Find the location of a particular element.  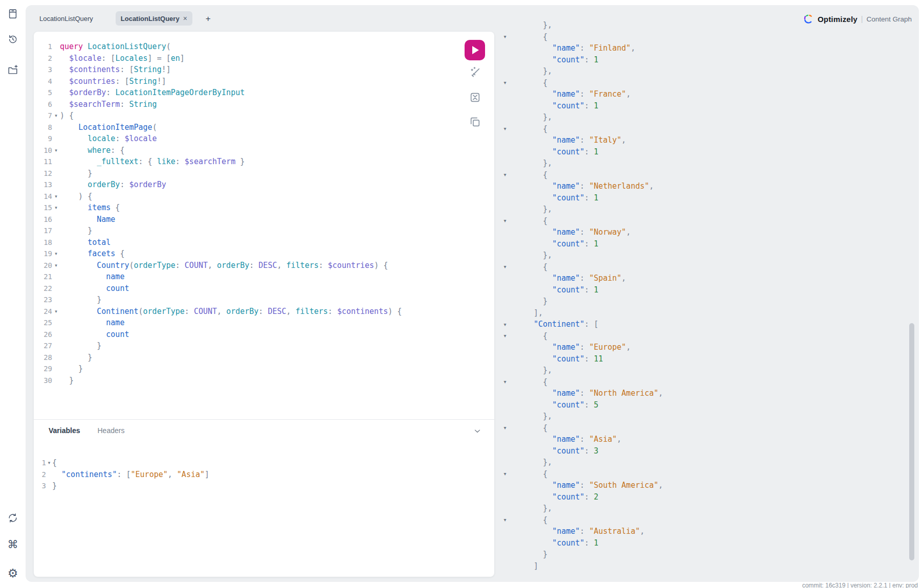

close-tab-icon: × is located at coordinates (185, 18).